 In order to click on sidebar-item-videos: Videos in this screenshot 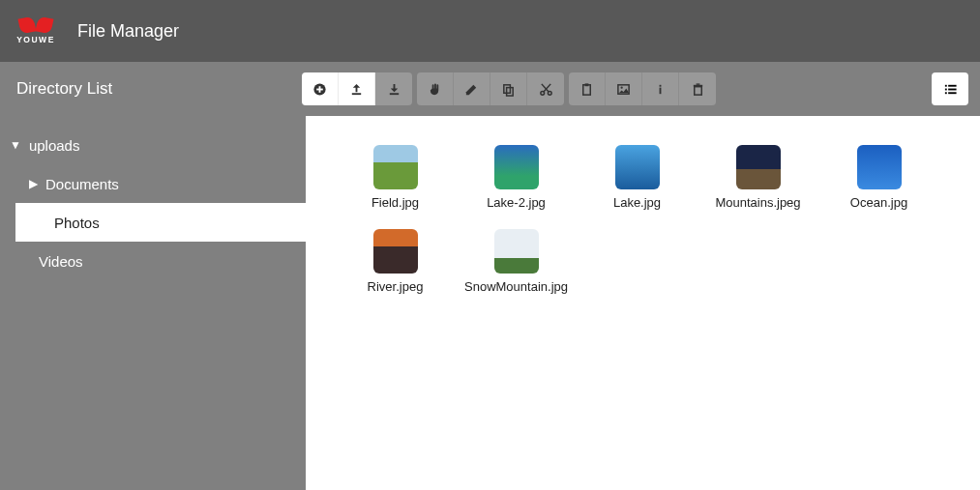, I will do `click(153, 261)`.